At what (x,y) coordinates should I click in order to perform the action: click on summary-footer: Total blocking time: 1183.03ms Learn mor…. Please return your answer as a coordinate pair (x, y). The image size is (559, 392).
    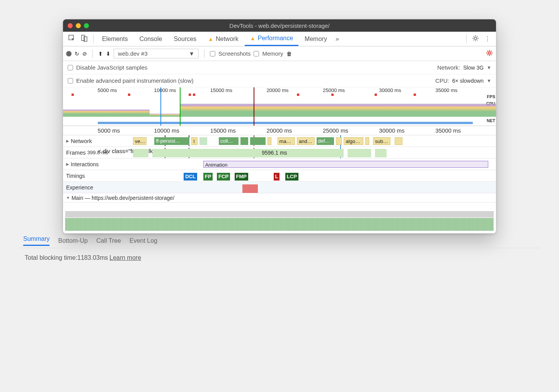
    Looking at the image, I should click on (280, 258).